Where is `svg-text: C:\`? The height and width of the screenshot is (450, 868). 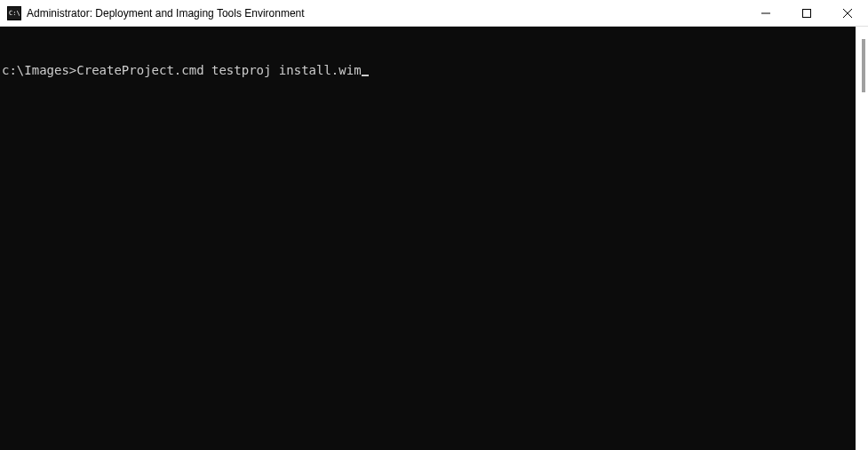
svg-text: C:\ is located at coordinates (14, 13).